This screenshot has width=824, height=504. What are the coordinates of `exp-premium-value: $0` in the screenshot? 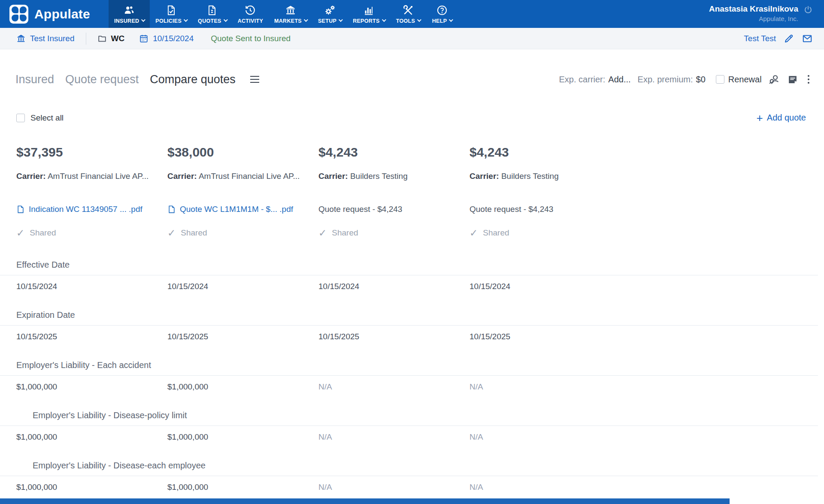 It's located at (701, 80).